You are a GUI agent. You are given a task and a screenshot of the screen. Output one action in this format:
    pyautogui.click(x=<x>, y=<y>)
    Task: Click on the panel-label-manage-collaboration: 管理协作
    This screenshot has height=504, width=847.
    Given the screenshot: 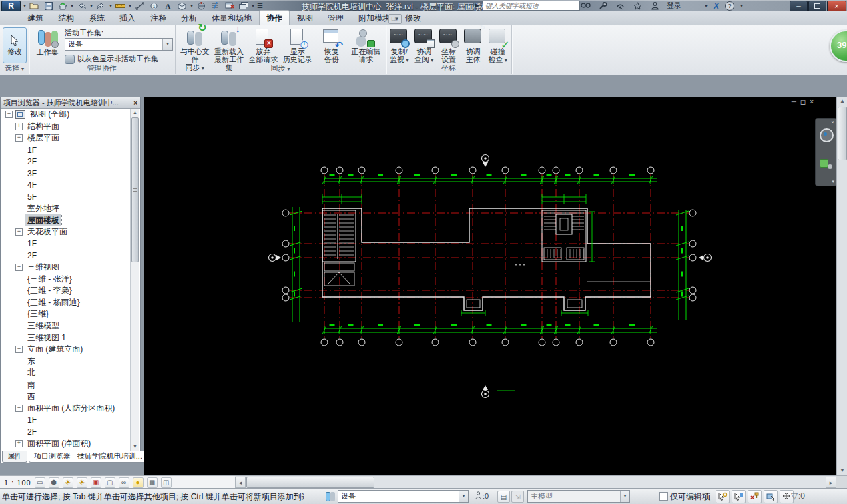 What is the action you would take?
    pyautogui.click(x=101, y=68)
    